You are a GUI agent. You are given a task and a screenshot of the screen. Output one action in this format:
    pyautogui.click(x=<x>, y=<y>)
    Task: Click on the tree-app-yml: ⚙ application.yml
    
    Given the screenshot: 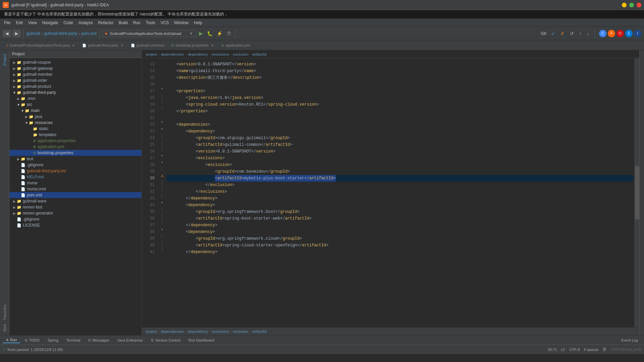 What is the action you would take?
    pyautogui.click(x=75, y=147)
    